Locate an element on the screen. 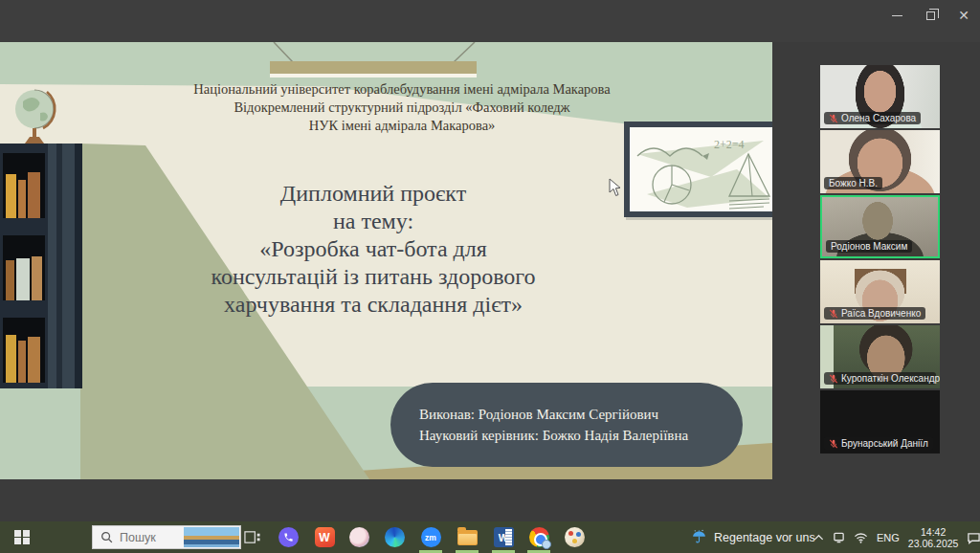  word-doc-page is located at coordinates (509, 538).